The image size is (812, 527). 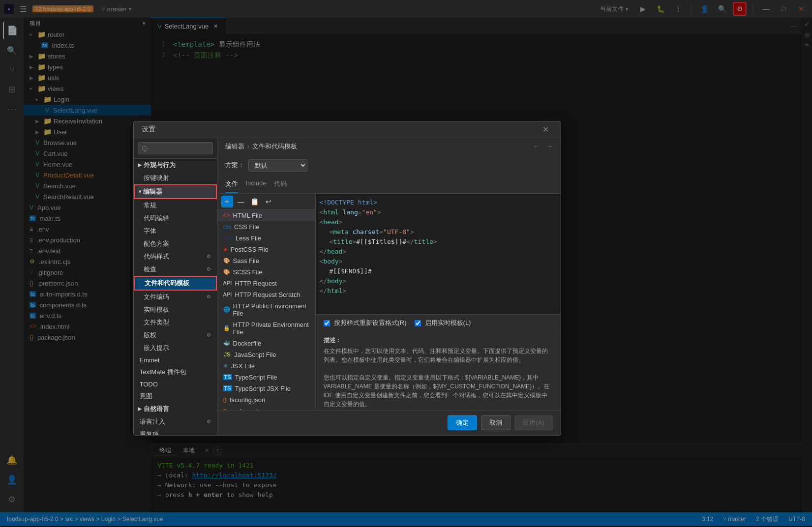 I want to click on item-label: tsconfig.json, so click(x=247, y=400).